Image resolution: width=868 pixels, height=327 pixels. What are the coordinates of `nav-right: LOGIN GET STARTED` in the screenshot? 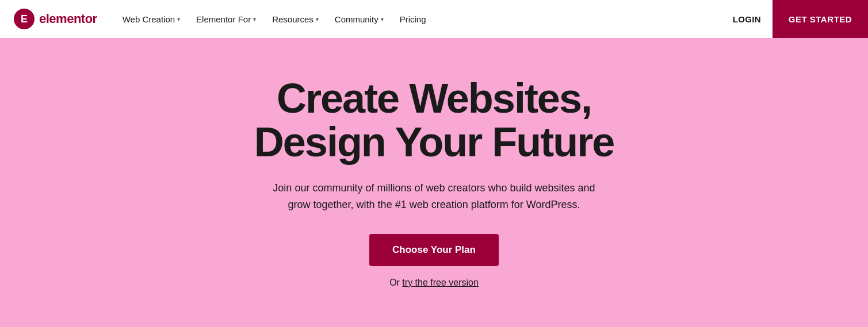 It's located at (788, 19).